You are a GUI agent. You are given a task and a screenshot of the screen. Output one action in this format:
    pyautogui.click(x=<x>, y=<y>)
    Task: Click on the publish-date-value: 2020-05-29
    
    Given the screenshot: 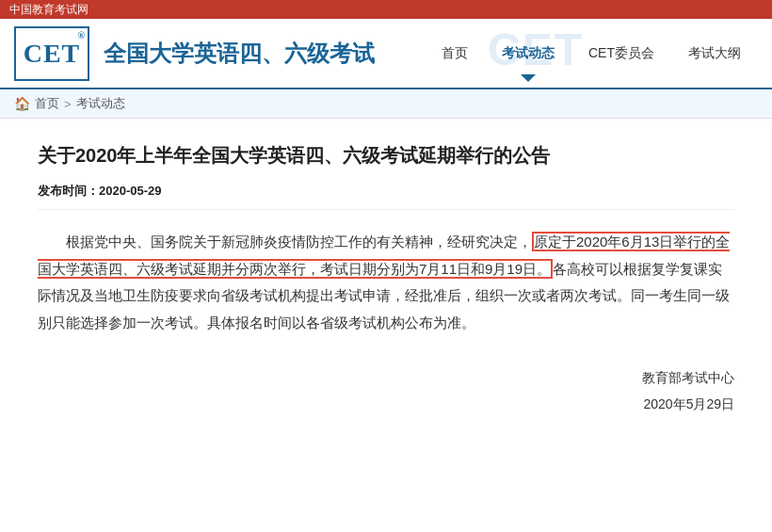 What is the action you would take?
    pyautogui.click(x=130, y=190)
    